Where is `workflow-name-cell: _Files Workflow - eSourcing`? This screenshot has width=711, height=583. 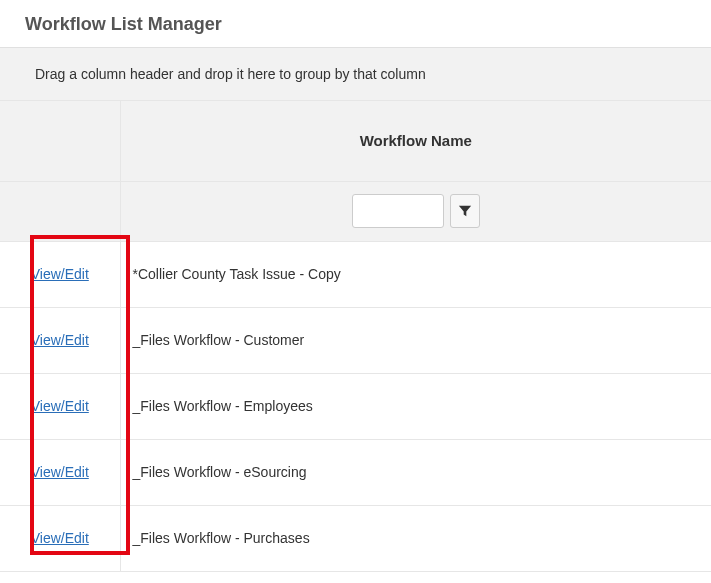
workflow-name-cell: _Files Workflow - eSourcing is located at coordinates (416, 472).